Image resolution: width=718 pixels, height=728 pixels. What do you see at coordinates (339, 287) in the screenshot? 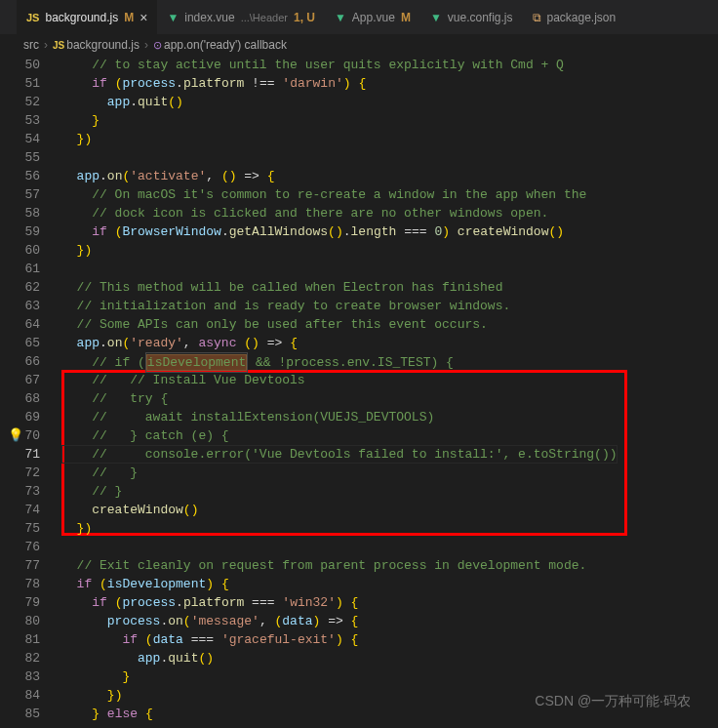
I see `code-line: // This method will be called when Elect…` at bounding box center [339, 287].